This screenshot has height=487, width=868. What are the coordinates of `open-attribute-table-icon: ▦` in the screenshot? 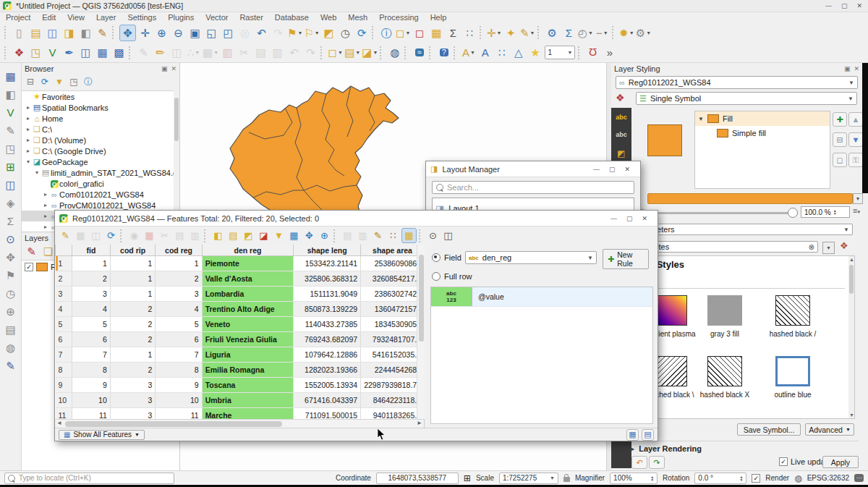 It's located at (437, 33).